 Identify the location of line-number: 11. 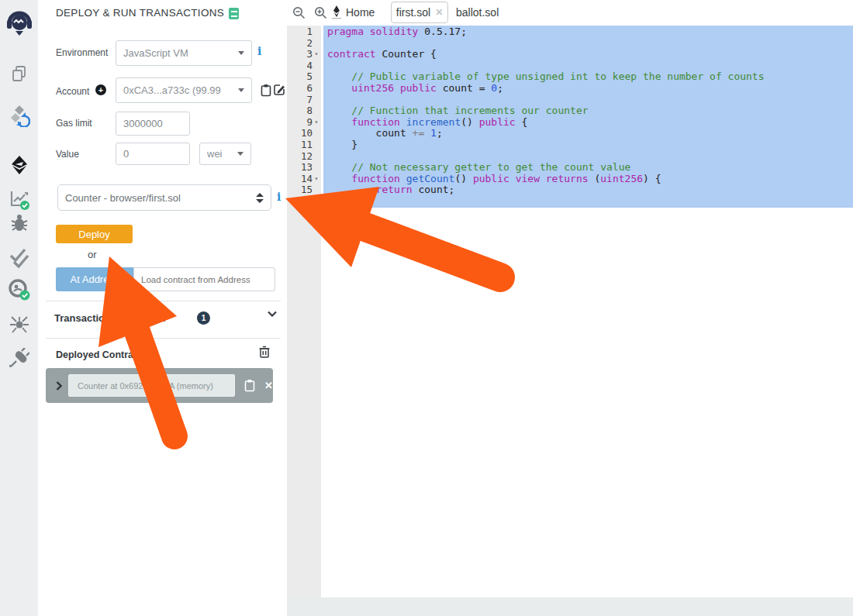
(304, 146).